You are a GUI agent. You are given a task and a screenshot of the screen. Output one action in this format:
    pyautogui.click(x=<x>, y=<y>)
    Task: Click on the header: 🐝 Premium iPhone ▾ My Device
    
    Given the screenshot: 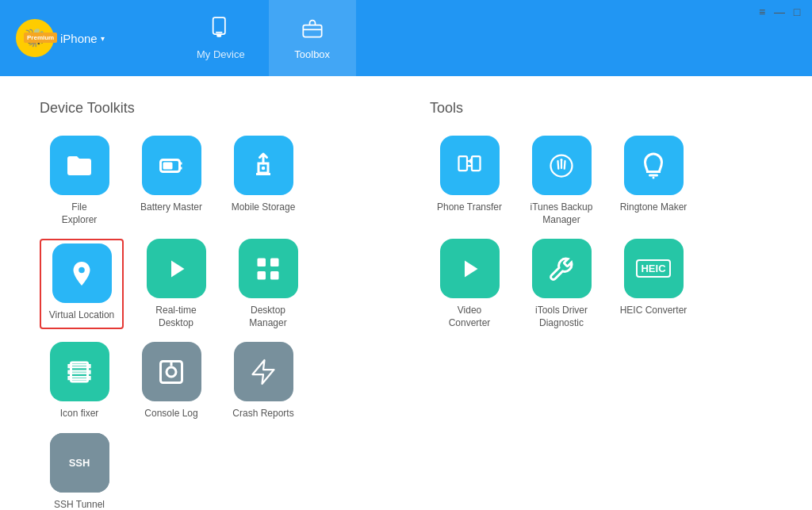 What is the action you would take?
    pyautogui.click(x=406, y=38)
    